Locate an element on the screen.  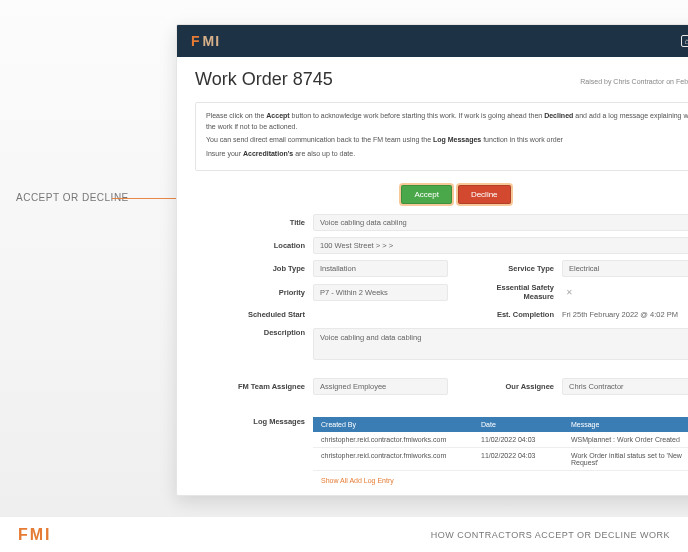
label-log-messages: Log Messages is located at coordinates (250, 420).